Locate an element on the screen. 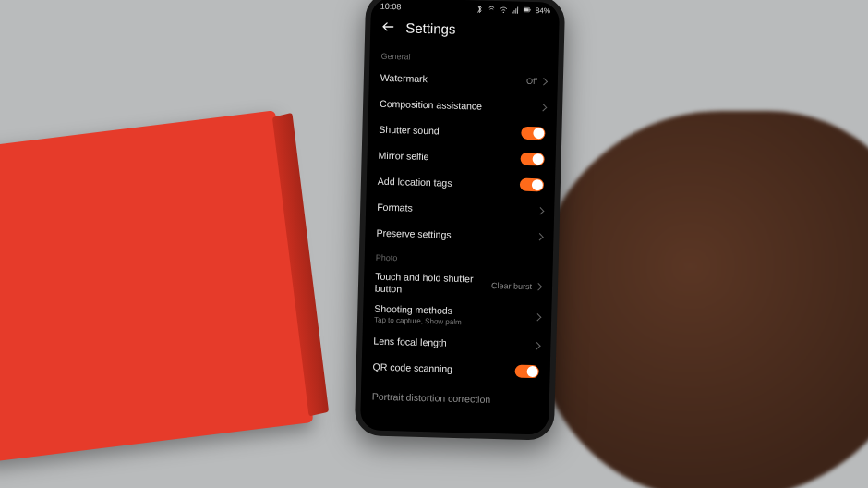 This screenshot has height=488, width=868. row-value: Clear burst is located at coordinates (512, 287).